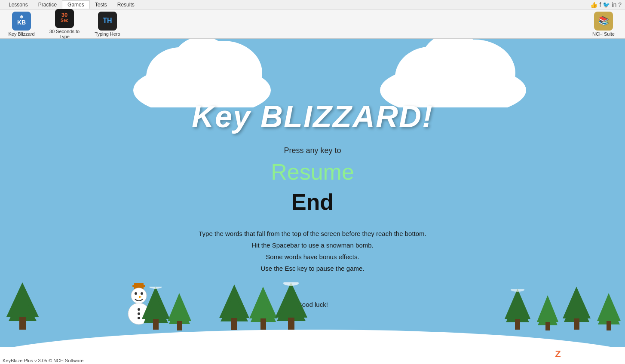  What do you see at coordinates (604, 24) in the screenshot?
I see `toolbar-nch: 📚 NCH Suite` at bounding box center [604, 24].